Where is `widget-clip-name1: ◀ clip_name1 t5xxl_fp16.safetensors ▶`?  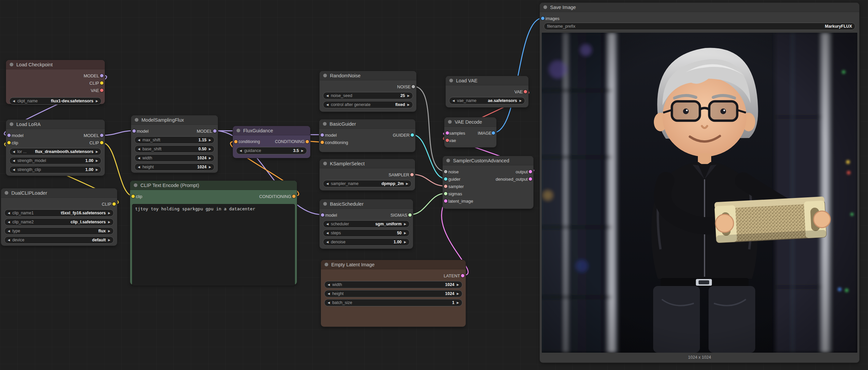 widget-clip-name1: ◀ clip_name1 t5xxl_fp16.safetensors ▶ is located at coordinates (59, 213).